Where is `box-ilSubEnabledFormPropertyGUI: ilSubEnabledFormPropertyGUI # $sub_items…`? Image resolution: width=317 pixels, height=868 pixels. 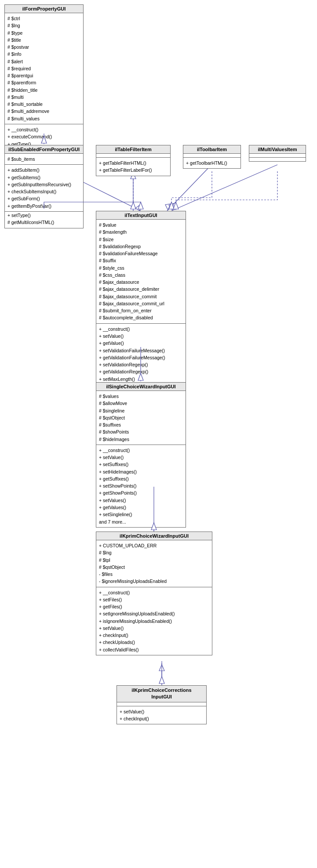
box-ilSubEnabledFormPropertyGUI: ilSubEnabledFormPropertyGUI # $sub_items… is located at coordinates (44, 178).